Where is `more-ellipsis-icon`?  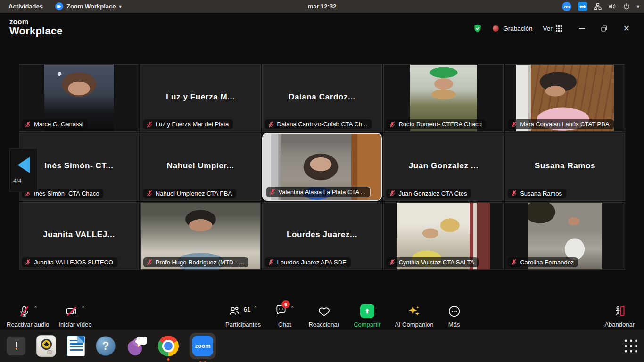
more-ellipsis-icon is located at coordinates (454, 311).